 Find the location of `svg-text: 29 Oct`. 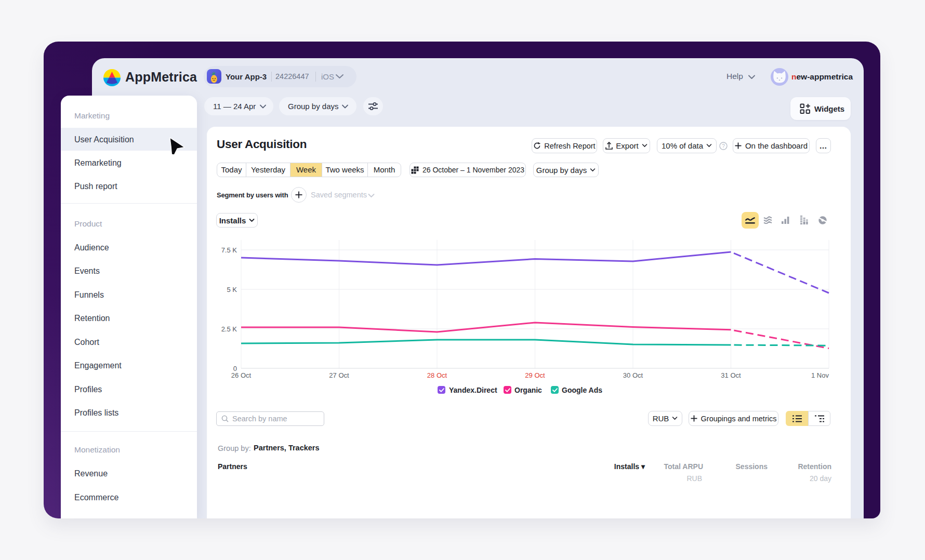

svg-text: 29 Oct is located at coordinates (535, 375).